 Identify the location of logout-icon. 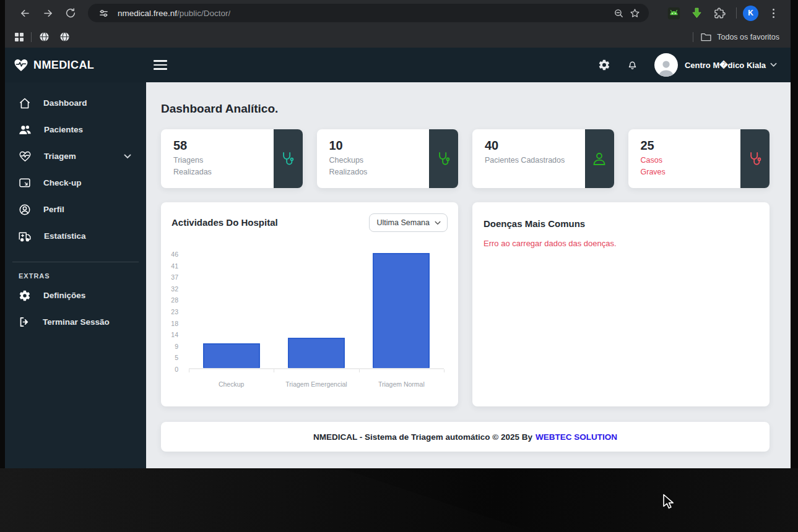
(25, 322).